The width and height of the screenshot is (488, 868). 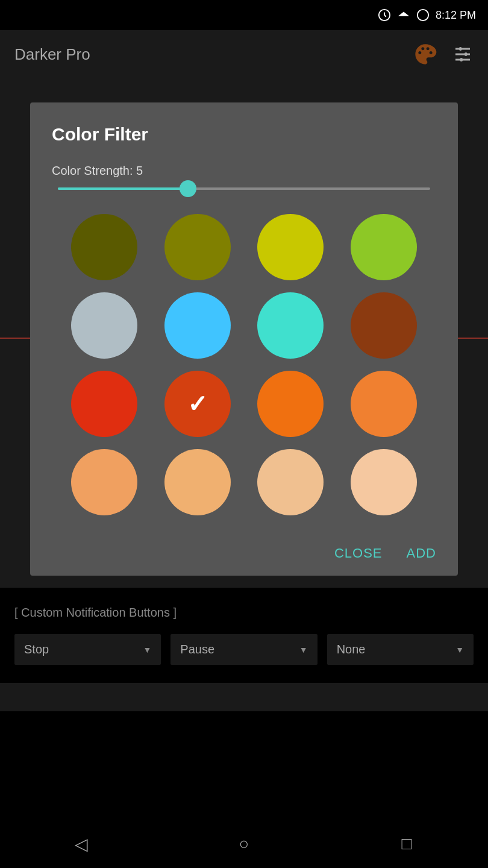 I want to click on dropdown-pause-value: Pause, so click(x=198, y=650).